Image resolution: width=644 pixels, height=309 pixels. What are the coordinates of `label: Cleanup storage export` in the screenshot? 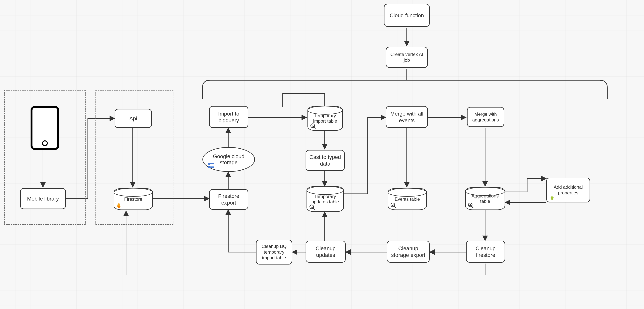 It's located at (408, 252).